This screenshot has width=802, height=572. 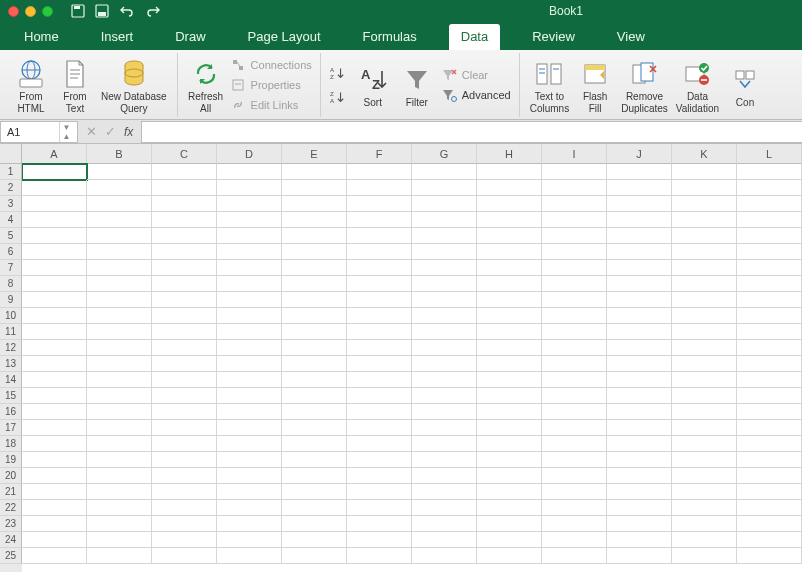 I want to click on filter-button: Filter, so click(x=417, y=86).